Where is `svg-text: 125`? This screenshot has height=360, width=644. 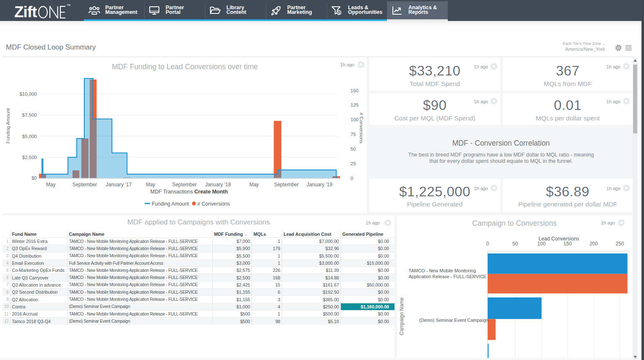 svg-text: 125 is located at coordinates (355, 105).